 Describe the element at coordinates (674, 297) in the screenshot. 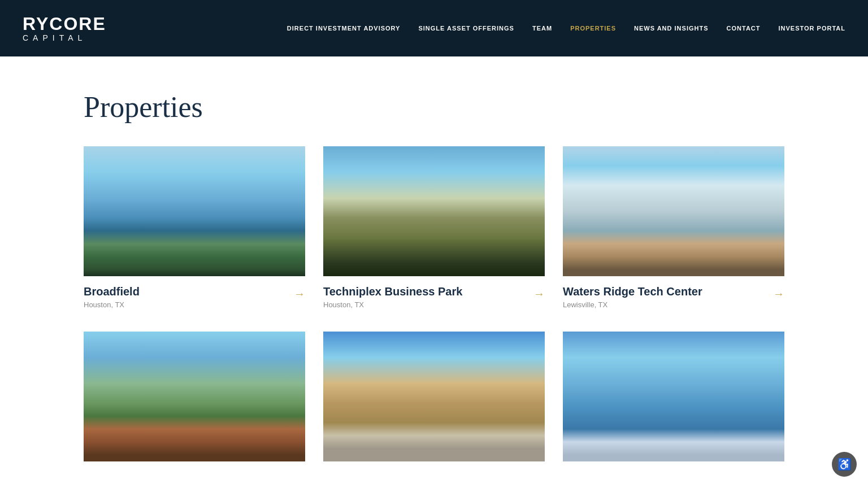

I see `property-info-waters-ridge: Waters Ridge Tech Center Lewisville, TX …` at that location.